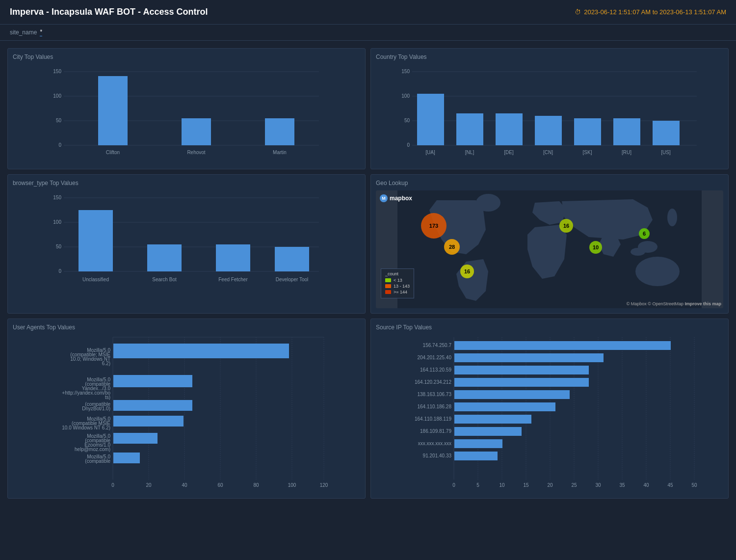  Describe the element at coordinates (397, 284) in the screenshot. I see `map-legend: _count < 13 13 - 143 >= 144` at that location.